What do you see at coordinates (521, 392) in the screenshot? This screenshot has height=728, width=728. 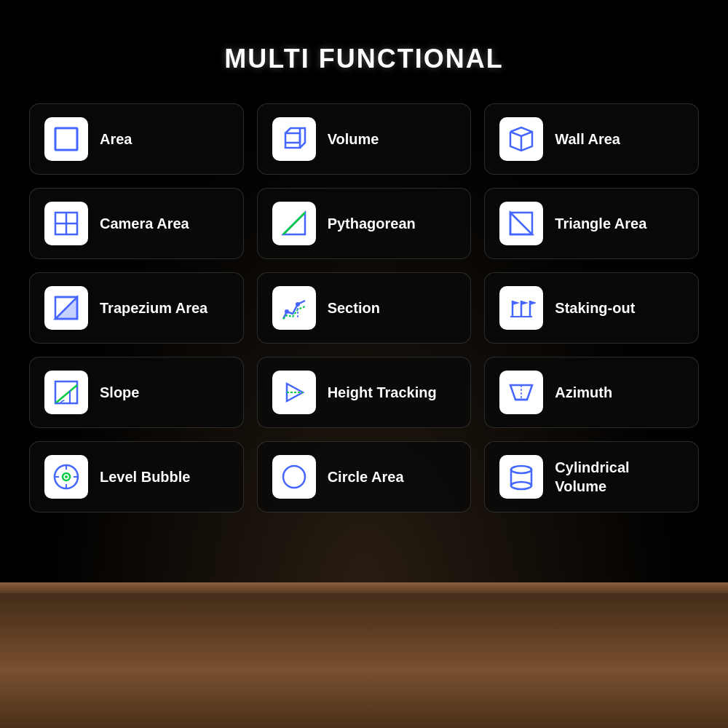 I see `azimuth-icon` at bounding box center [521, 392].